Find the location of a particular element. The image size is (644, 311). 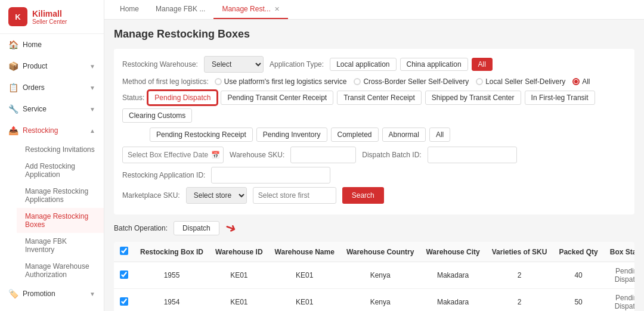

restocking-app-id-input is located at coordinates (271, 175).